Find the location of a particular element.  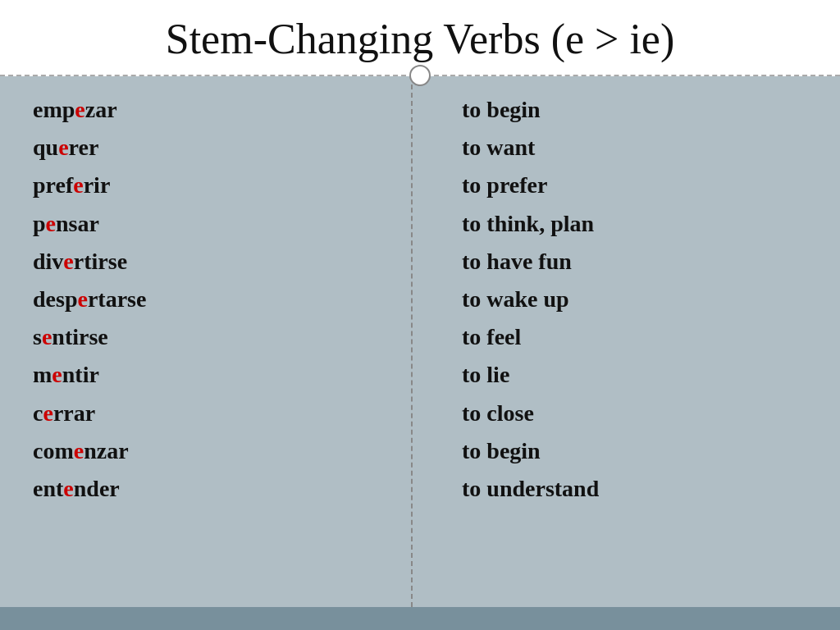

table-row: preferir is located at coordinates (212, 185).